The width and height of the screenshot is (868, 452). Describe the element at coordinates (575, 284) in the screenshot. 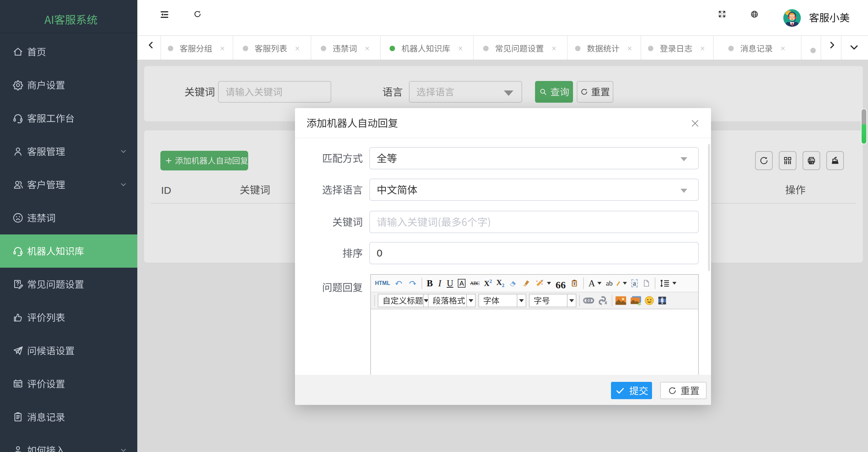

I see `svg-text: T` at that location.